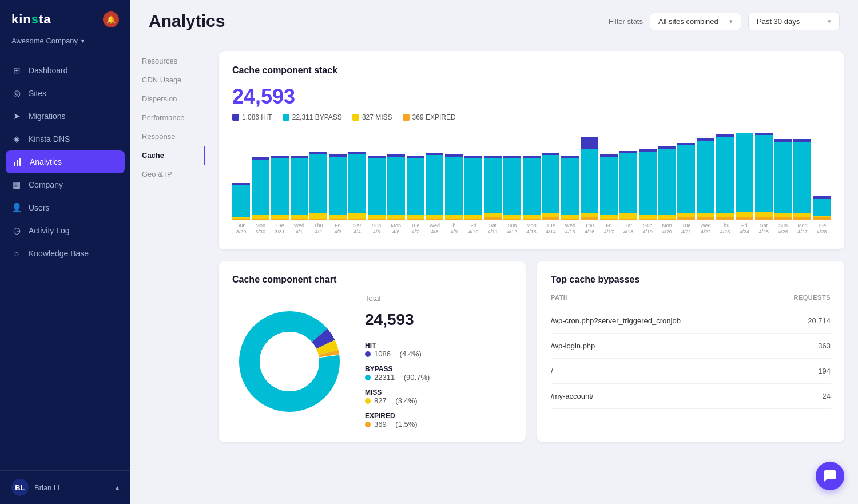 This screenshot has width=858, height=504. Describe the element at coordinates (648, 184) in the screenshot. I see `bar-column: Sun 4/19` at that location.